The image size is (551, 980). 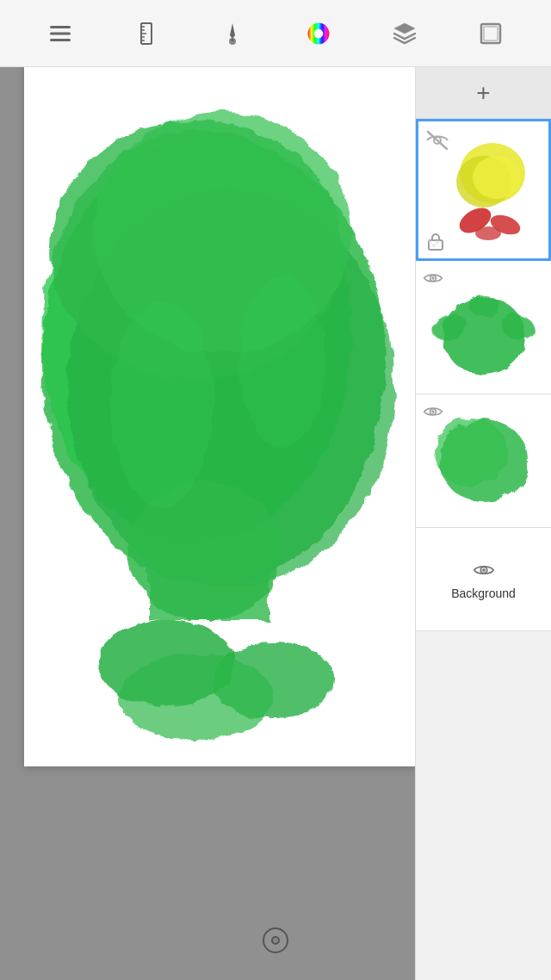 What do you see at coordinates (405, 34) in the screenshot?
I see `layers-icon` at bounding box center [405, 34].